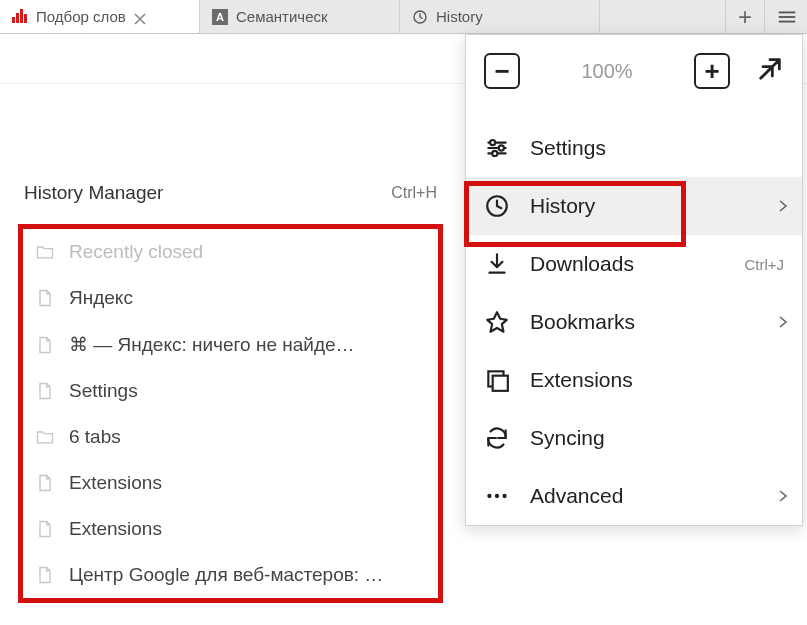 This screenshot has height=625, width=807. I want to click on history-icon, so click(497, 206).